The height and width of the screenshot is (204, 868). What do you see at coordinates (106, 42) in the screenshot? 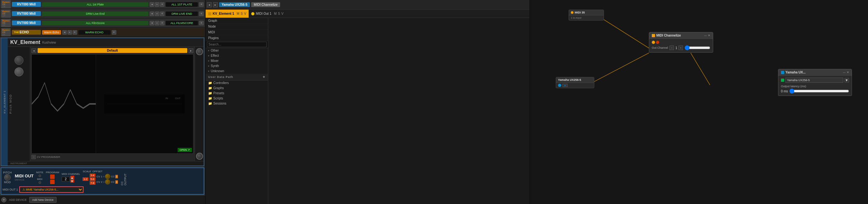
I see `kv-element-header: KV_Element Kushview` at bounding box center [106, 42].